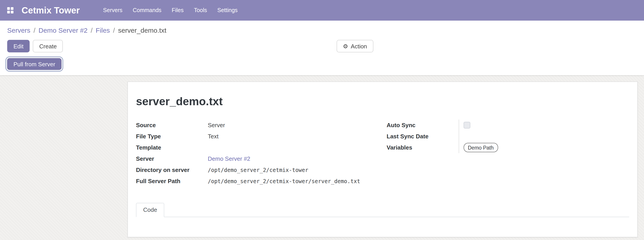  Describe the element at coordinates (257, 159) in the screenshot. I see `field-row-server: ServerDemo Server #2` at that location.